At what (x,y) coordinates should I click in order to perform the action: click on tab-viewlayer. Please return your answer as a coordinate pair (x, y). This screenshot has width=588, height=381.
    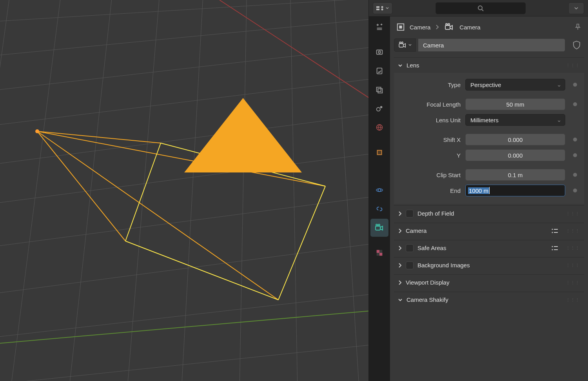
    Looking at the image, I should click on (379, 90).